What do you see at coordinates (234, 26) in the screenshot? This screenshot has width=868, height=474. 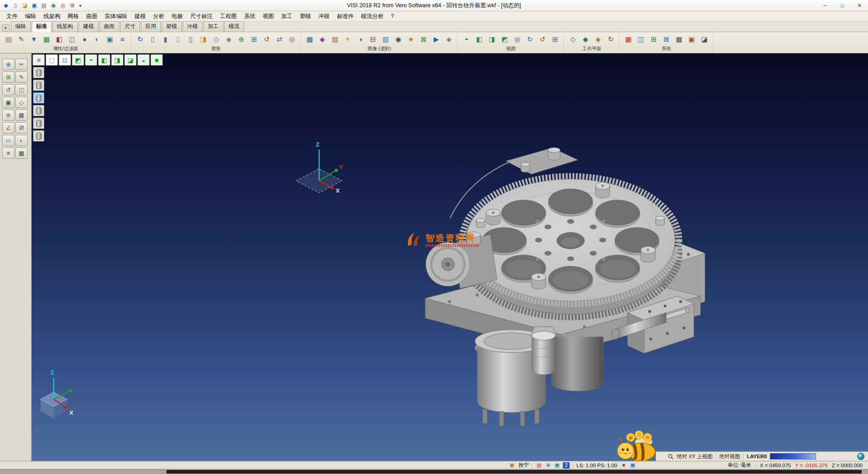 I see `ribbon-tab: 模流` at bounding box center [234, 26].